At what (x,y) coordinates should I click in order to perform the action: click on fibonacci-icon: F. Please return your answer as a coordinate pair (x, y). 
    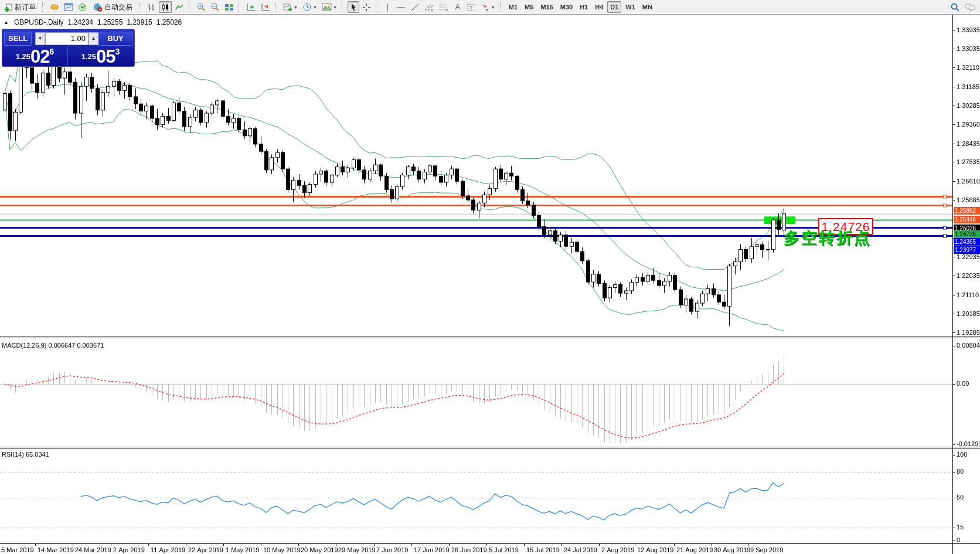
    Looking at the image, I should click on (444, 7).